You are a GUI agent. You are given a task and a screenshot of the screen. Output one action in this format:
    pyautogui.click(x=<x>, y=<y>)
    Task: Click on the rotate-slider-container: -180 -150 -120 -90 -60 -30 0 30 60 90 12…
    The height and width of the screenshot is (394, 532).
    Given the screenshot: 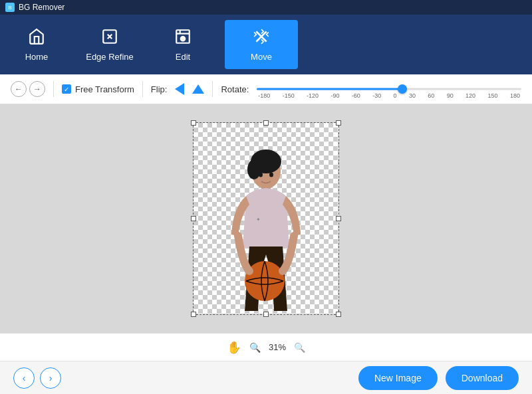 What is the action you would take?
    pyautogui.click(x=389, y=89)
    